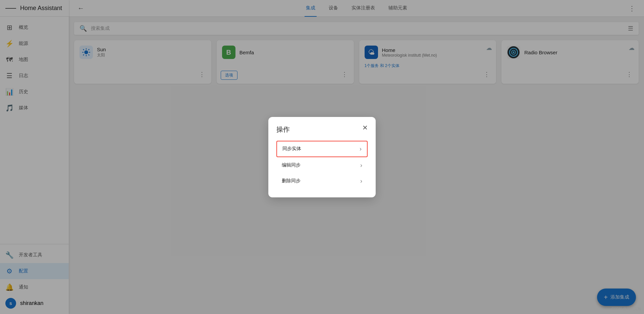 The image size is (644, 314). I want to click on dialog-close-button: ✕, so click(365, 128).